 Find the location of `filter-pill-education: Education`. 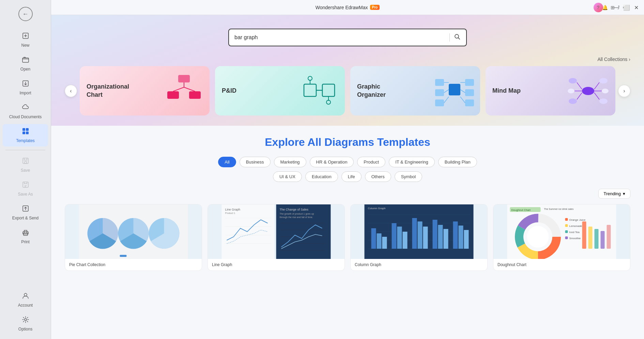

filter-pill-education: Education is located at coordinates (322, 176).